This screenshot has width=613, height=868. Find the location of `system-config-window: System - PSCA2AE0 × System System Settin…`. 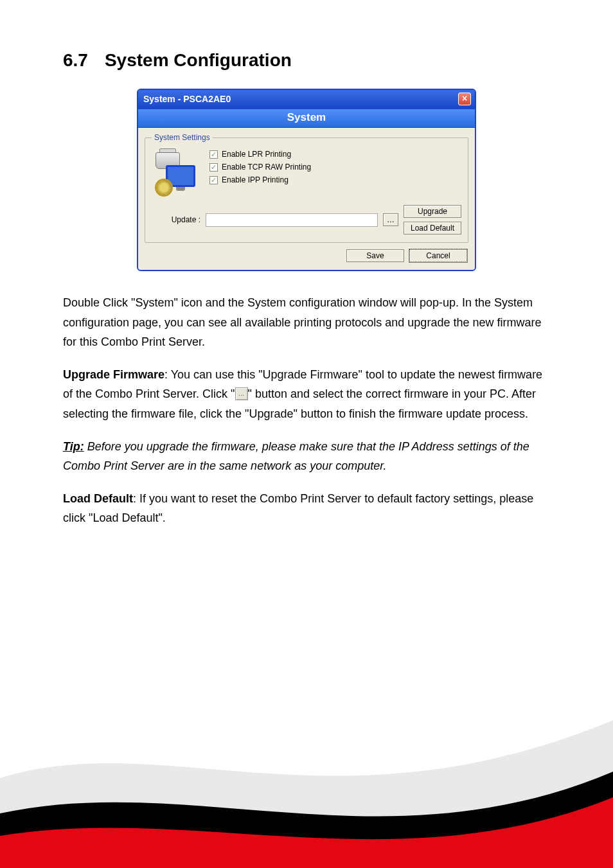

system-config-window: System - PSCA2AE0 × System System Settin… is located at coordinates (306, 180).